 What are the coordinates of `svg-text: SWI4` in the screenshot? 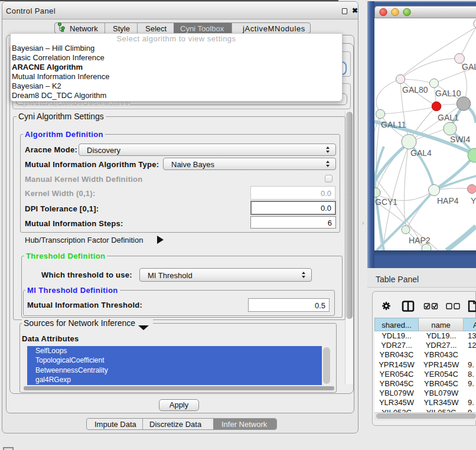 It's located at (460, 139).